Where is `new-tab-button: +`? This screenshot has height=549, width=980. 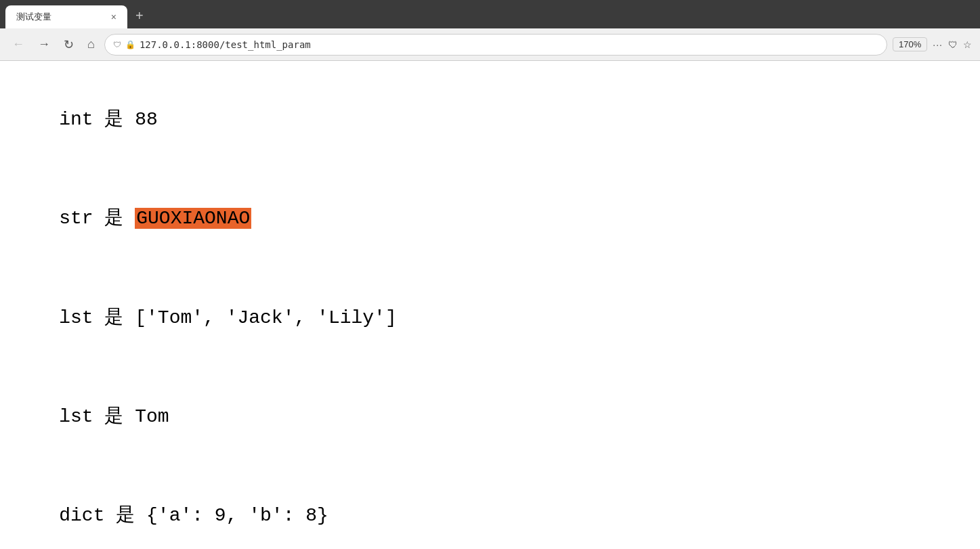
new-tab-button: + is located at coordinates (140, 16).